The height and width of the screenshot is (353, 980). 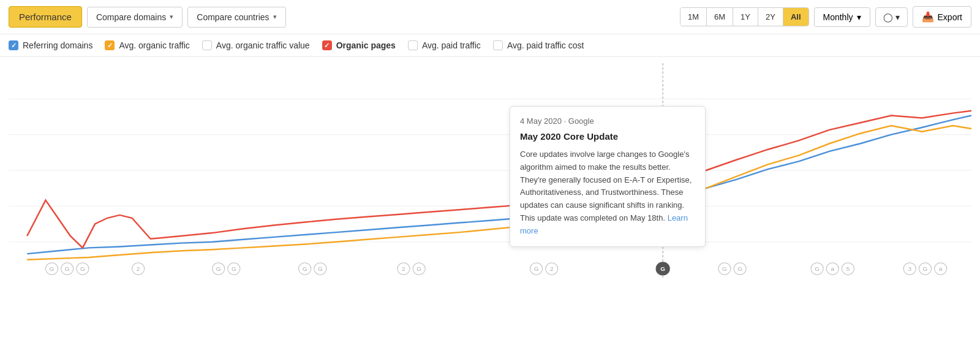 What do you see at coordinates (796, 17) in the screenshot?
I see `time-btn-all: All` at bounding box center [796, 17].